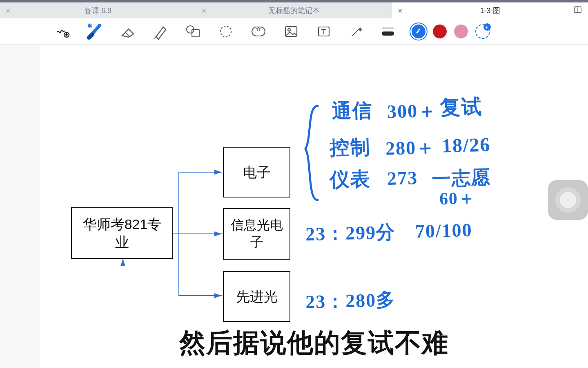 This screenshot has height=368, width=588. I want to click on hand-row2-score: 280＋, so click(411, 148).